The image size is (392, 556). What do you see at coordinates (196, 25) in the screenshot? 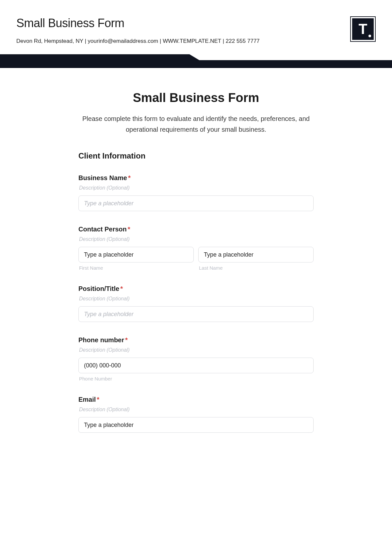
I see `document-header: Small Business Form Devon Rd, Hempstead,…` at bounding box center [196, 25].